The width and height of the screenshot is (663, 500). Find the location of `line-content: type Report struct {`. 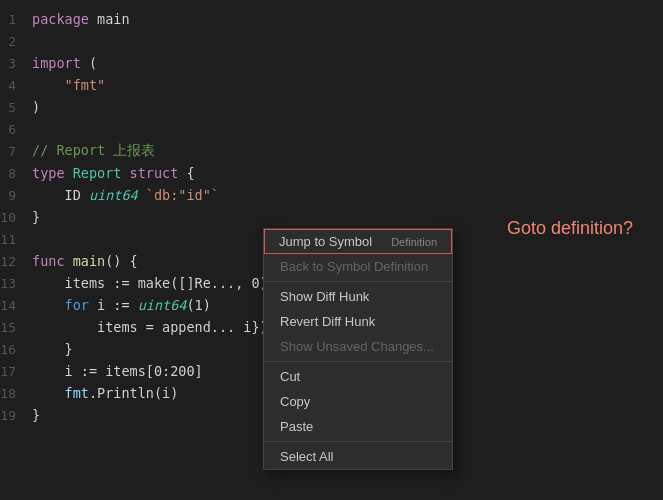

line-content: type Report struct { is located at coordinates (114, 173).